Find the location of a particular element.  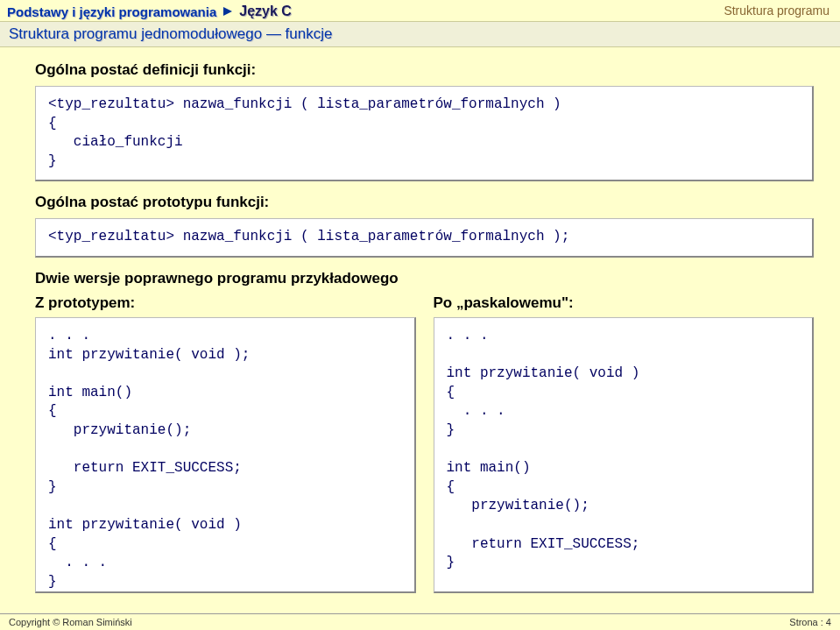

header-section-label: Struktura programu is located at coordinates (776, 11).